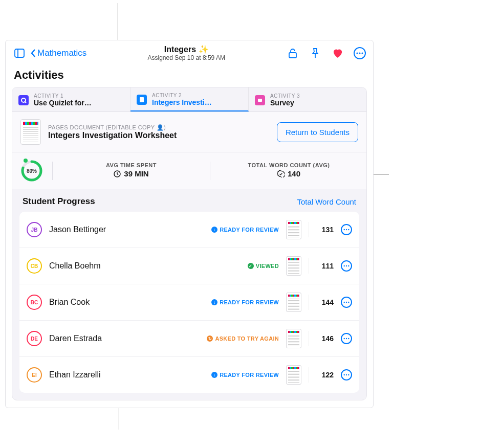 Image resolution: width=480 pixels, height=448 pixels. What do you see at coordinates (360, 53) in the screenshot?
I see `more-button` at bounding box center [360, 53].